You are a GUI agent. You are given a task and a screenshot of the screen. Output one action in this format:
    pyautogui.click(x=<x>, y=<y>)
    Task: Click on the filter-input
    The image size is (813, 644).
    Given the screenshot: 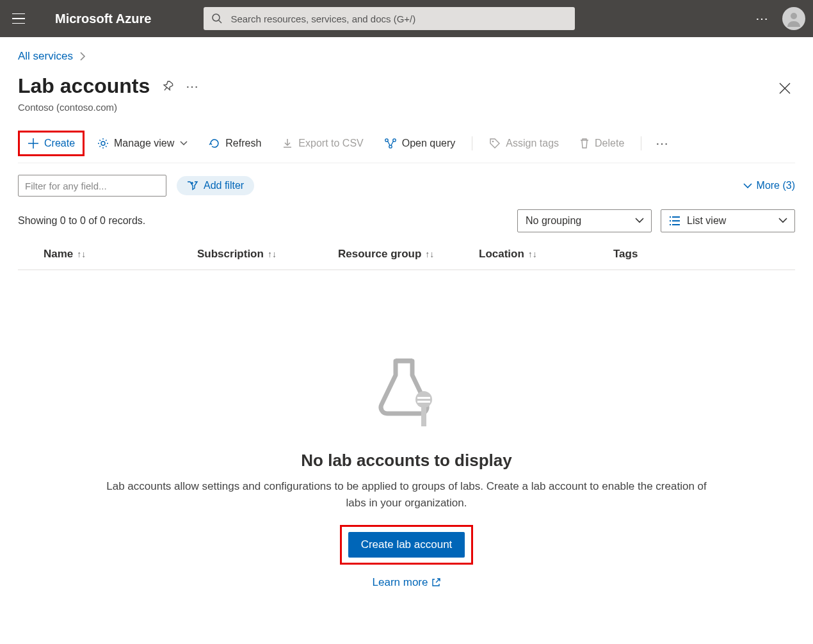 What is the action you would take?
    pyautogui.click(x=92, y=186)
    